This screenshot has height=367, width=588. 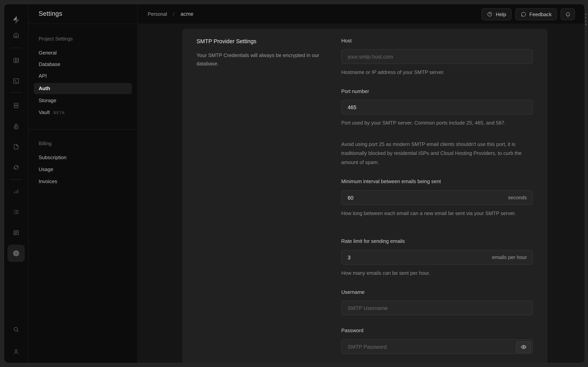 What do you see at coordinates (83, 100) in the screenshot?
I see `sidebar-item-storage: Storage` at bounding box center [83, 100].